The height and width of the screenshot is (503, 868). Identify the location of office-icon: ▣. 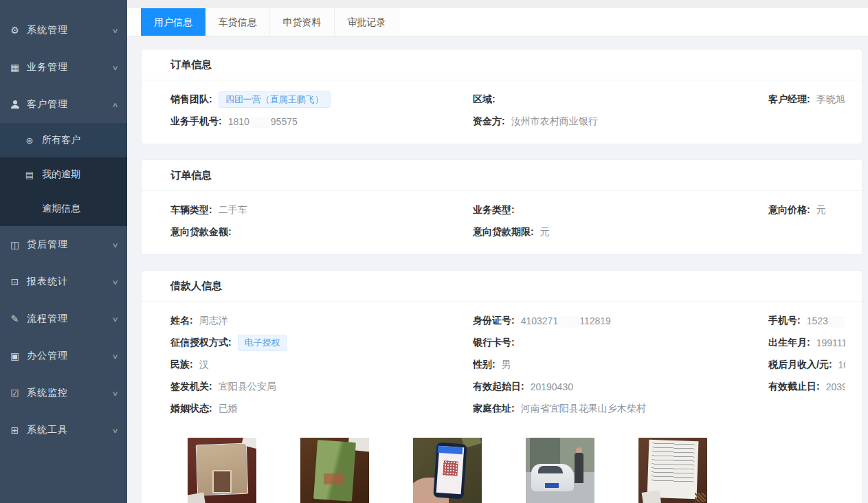
(15, 356).